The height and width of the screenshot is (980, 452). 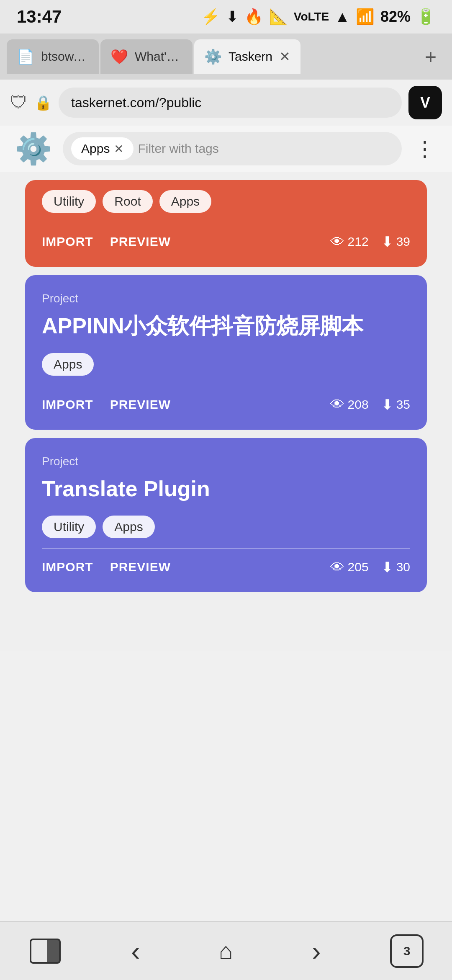 I want to click on vivaldi-logo: V, so click(x=425, y=103).